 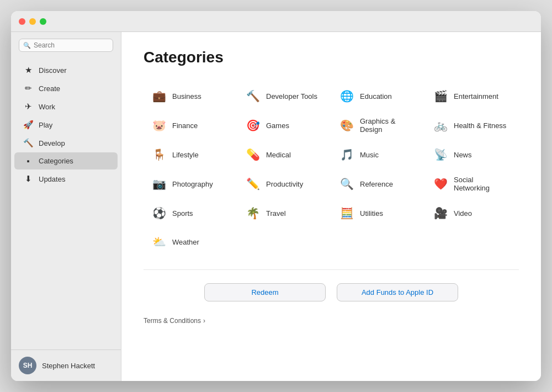 What do you see at coordinates (472, 213) in the screenshot?
I see `category-item-video: 🎥Video` at bounding box center [472, 213].